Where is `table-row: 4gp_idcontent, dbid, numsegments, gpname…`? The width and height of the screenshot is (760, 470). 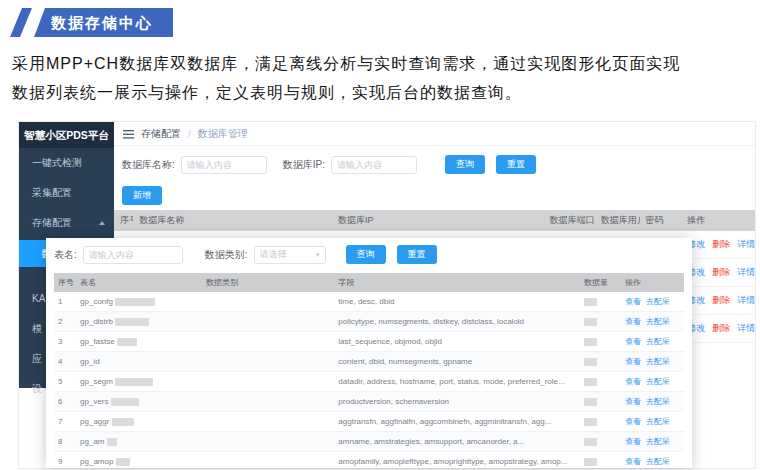 table-row: 4gp_idcontent, dbid, numsegments, gpname… is located at coordinates (369, 362).